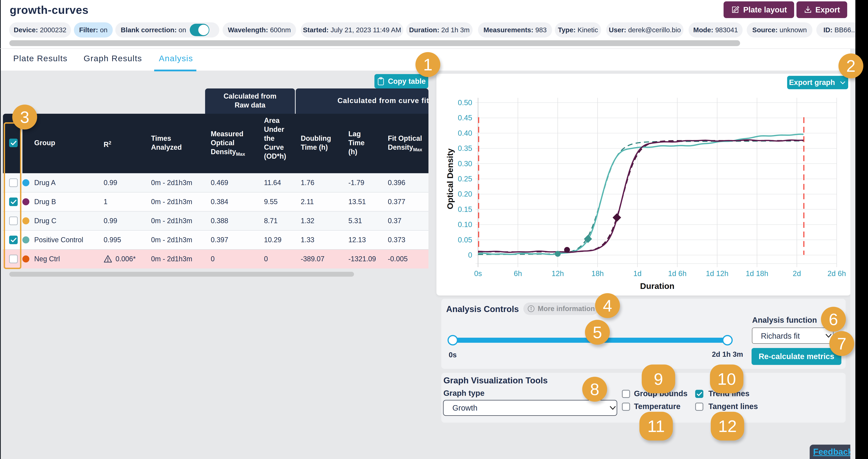 This screenshot has height=459, width=868. Describe the element at coordinates (717, 274) in the screenshot. I see `svg-text: 1d 12h` at that location.